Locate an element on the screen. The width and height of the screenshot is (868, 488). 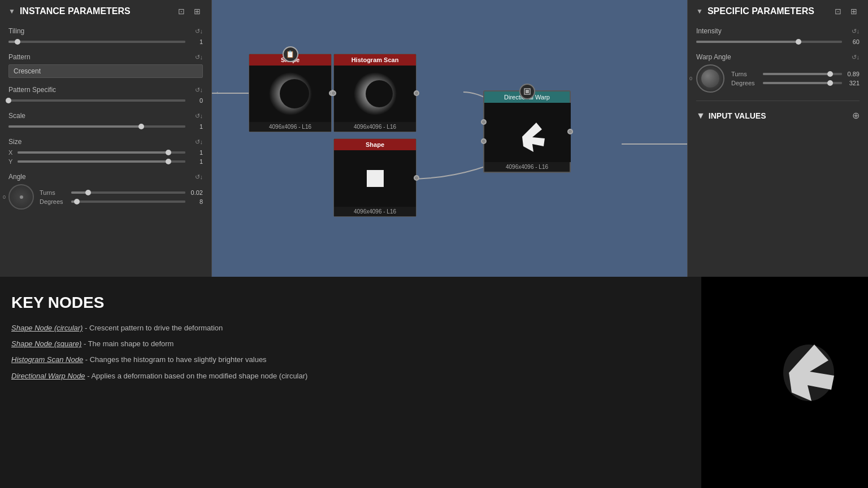
preview-panel is located at coordinates (784, 382).